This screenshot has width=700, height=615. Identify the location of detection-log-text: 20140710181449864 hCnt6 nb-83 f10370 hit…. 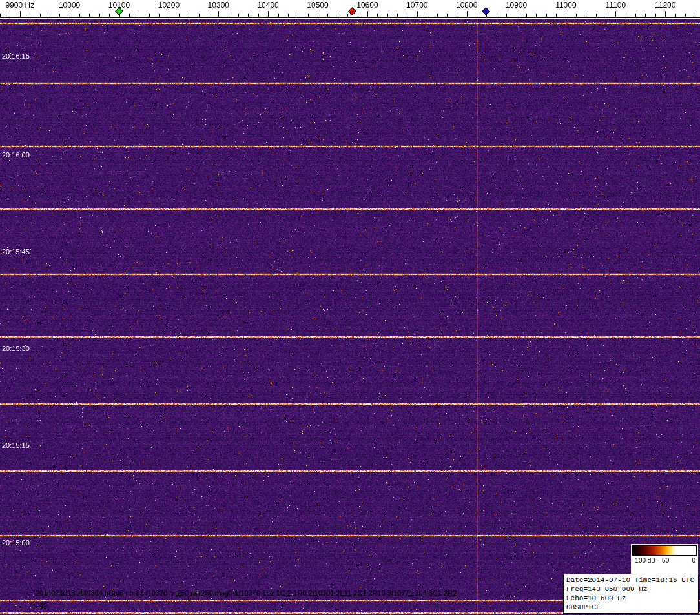
(246, 593).